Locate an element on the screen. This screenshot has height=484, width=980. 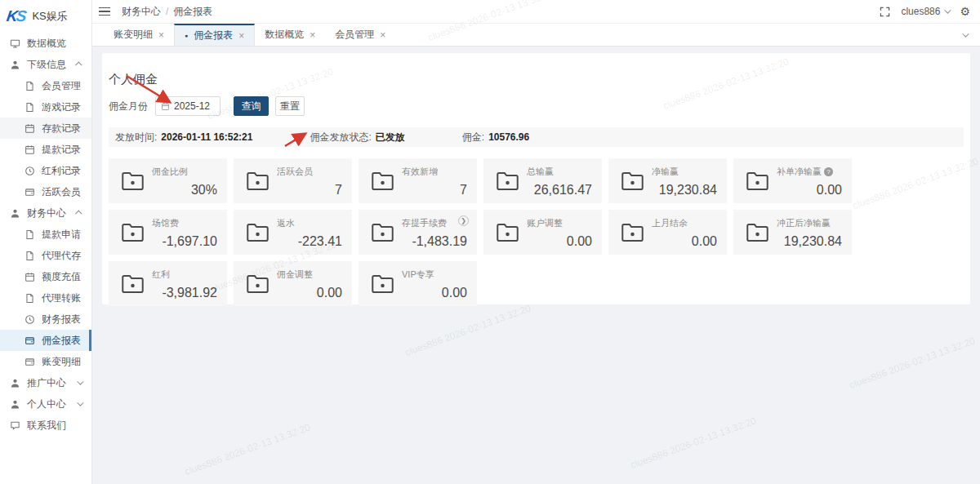
tab-member-management: 会员管理× is located at coordinates (360, 34).